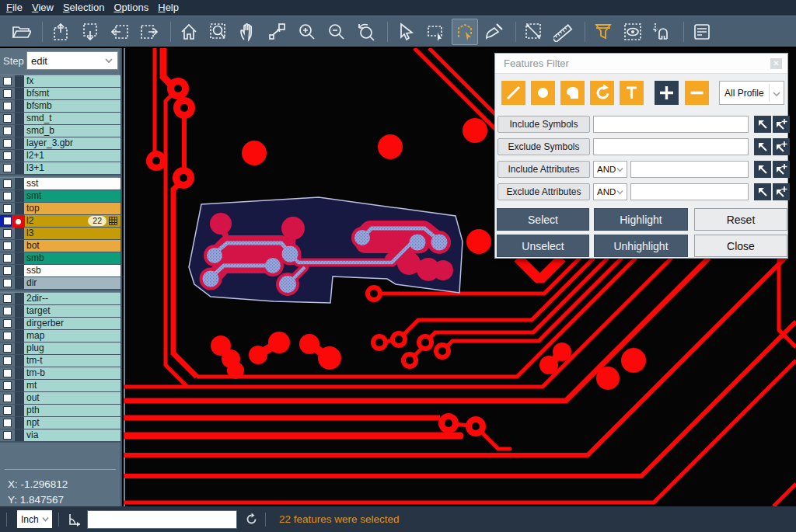 This screenshot has height=532, width=796. I want to click on layer-row-via: via, so click(61, 436).